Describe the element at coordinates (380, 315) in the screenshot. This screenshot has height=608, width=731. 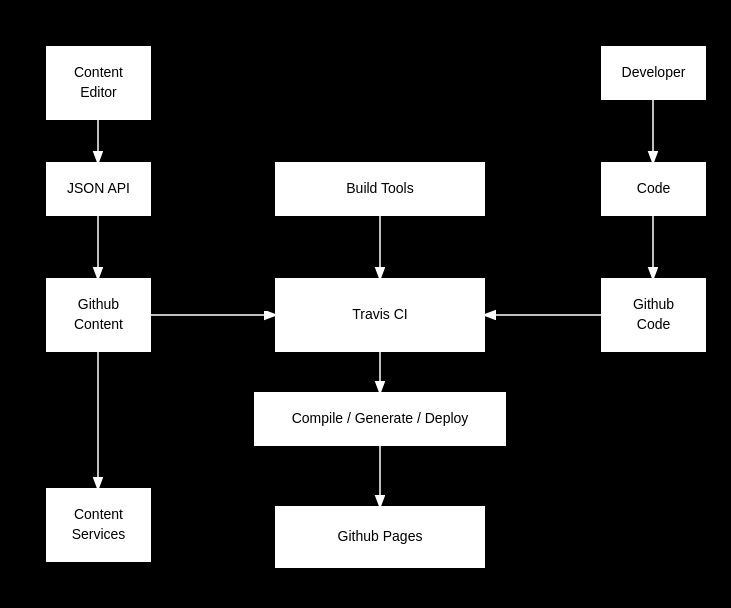
I see `travis-ci-label: Travis CI` at that location.